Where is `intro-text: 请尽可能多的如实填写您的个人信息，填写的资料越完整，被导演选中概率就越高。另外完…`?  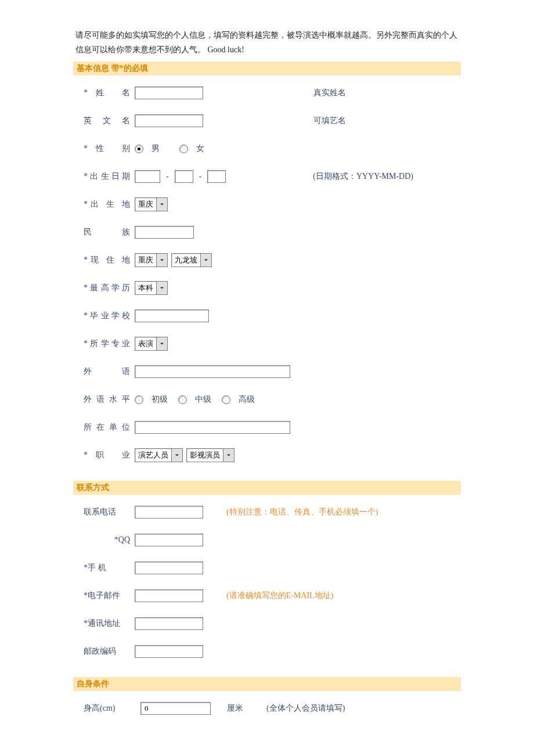 intro-text: 请尽可能多的如实填写您的个人信息，填写的资料越完整，被导演选中概率就越高。另外完… is located at coordinates (267, 42).